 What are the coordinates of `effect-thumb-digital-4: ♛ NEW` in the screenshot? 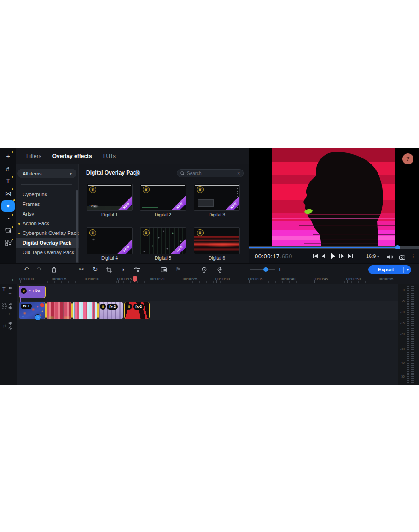 It's located at (110, 240).